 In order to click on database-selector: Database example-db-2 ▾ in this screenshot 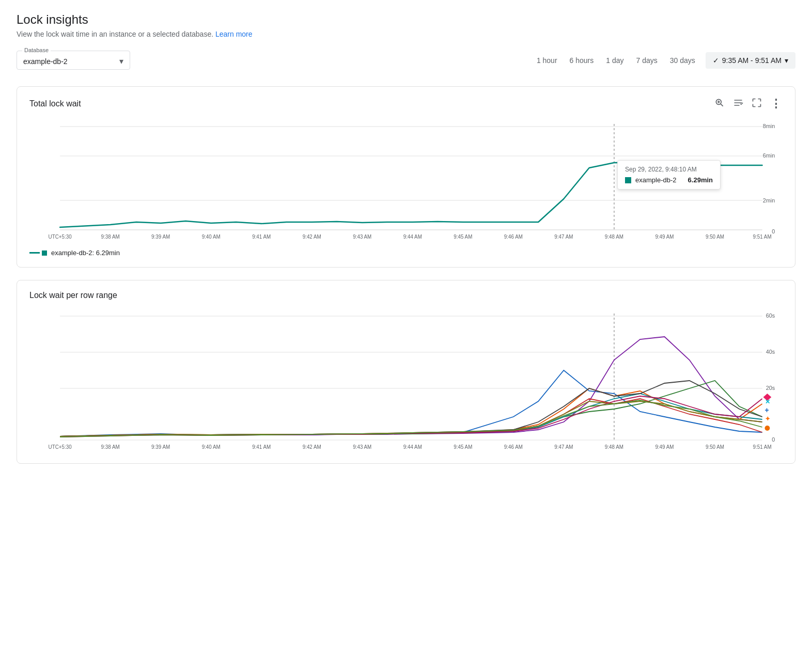, I will do `click(73, 60)`.